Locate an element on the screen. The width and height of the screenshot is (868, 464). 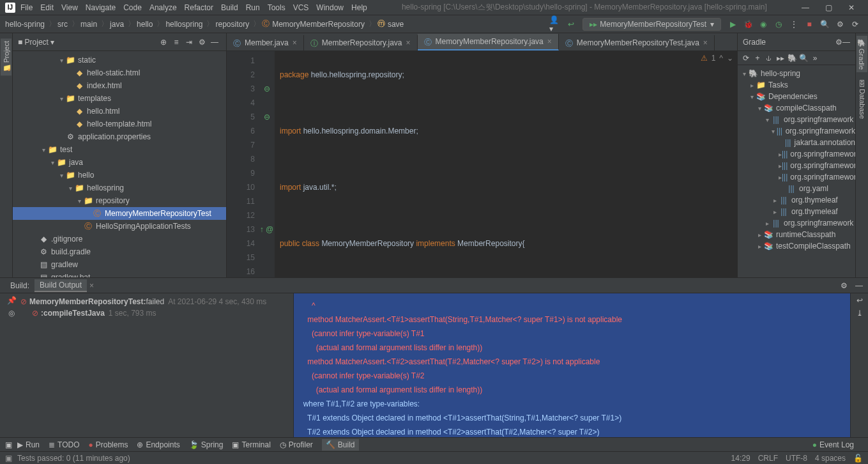
tree-node: ◆index.html is located at coordinates (119, 86).